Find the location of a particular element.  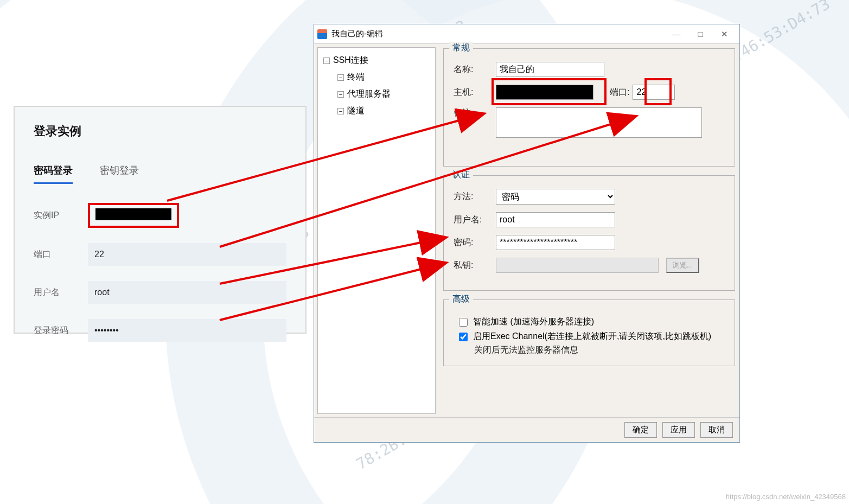

login-tabs: 密码登录 密钥登录 is located at coordinates (160, 174).